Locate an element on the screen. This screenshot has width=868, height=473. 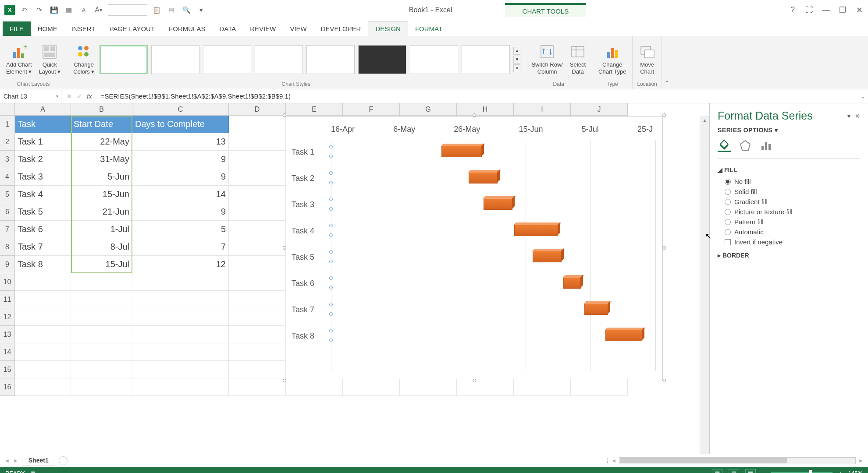
format-pane-close: ✕ is located at coordinates (857, 116).